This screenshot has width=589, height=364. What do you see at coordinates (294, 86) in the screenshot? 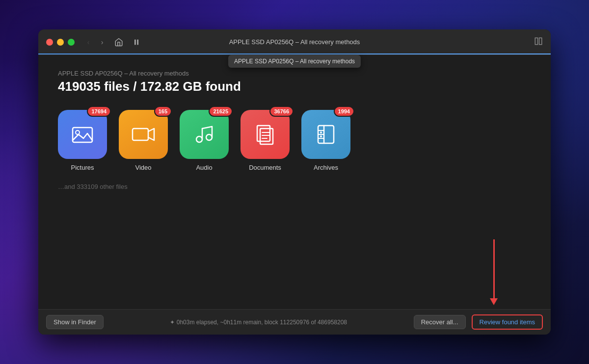
I see `main-title: 419035 files / 172.82 GB found` at bounding box center [294, 86].